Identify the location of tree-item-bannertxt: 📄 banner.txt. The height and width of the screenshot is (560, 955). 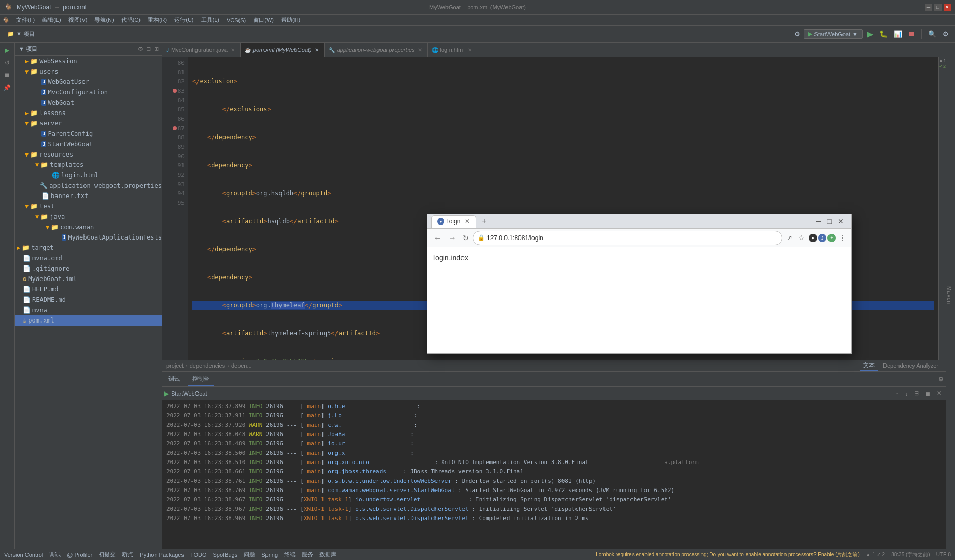
(88, 196).